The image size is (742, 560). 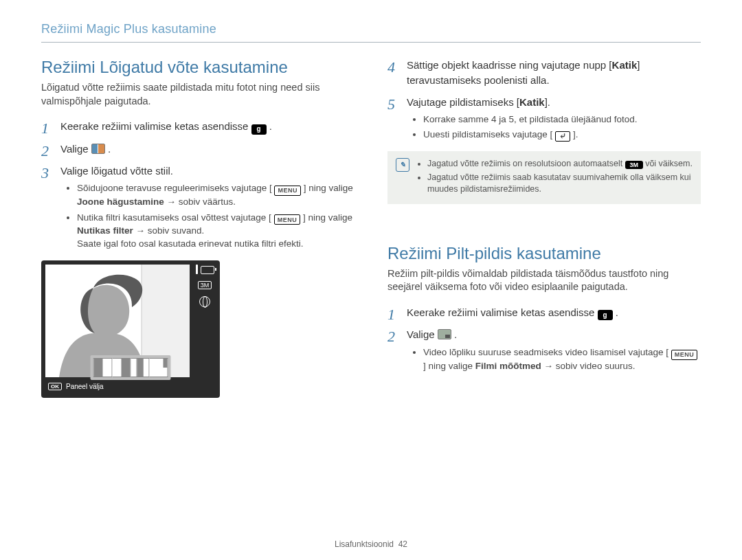 What do you see at coordinates (198, 184) in the screenshot?
I see `steps-split-shot: Keerake režiimi valimise ketas asendisse…` at bounding box center [198, 184].